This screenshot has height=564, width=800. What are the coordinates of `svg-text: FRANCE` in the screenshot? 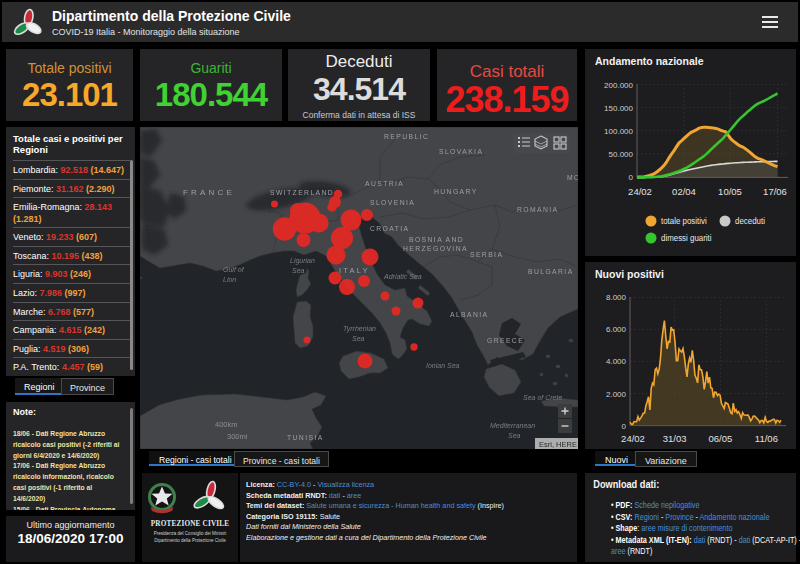 It's located at (209, 192).